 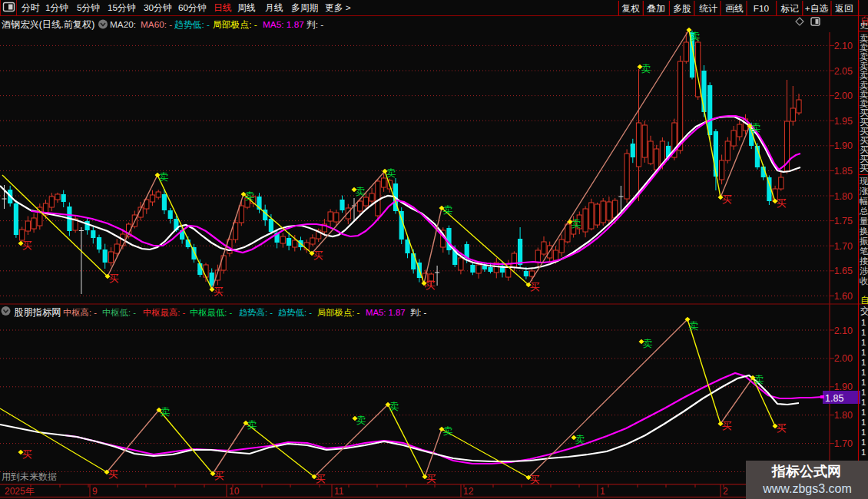 I want to click on svg-text: 画线, so click(x=734, y=8).